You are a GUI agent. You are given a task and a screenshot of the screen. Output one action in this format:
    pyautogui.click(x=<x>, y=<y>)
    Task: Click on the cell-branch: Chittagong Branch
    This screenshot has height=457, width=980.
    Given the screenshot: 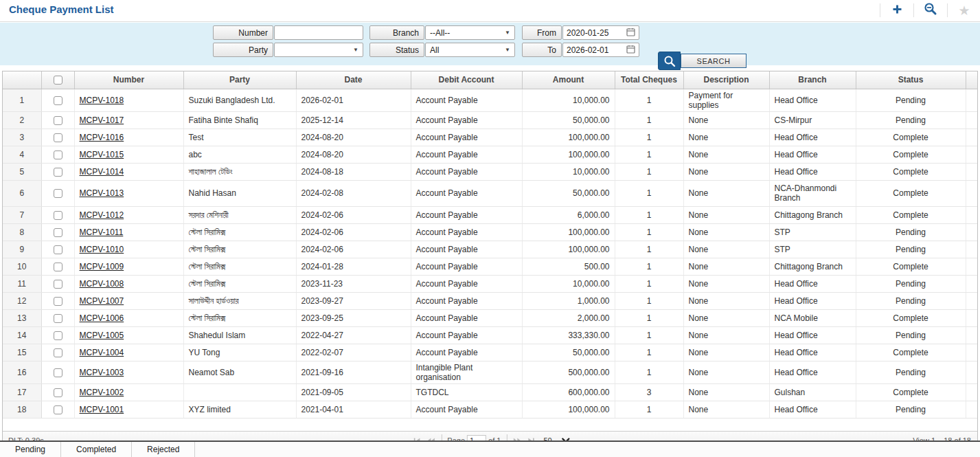 What is the action you would take?
    pyautogui.click(x=812, y=267)
    